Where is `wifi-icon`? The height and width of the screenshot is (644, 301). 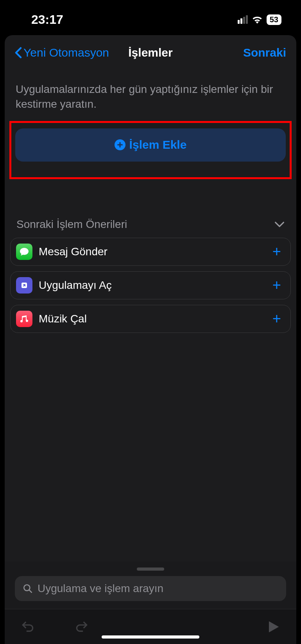
wifi-icon is located at coordinates (257, 20).